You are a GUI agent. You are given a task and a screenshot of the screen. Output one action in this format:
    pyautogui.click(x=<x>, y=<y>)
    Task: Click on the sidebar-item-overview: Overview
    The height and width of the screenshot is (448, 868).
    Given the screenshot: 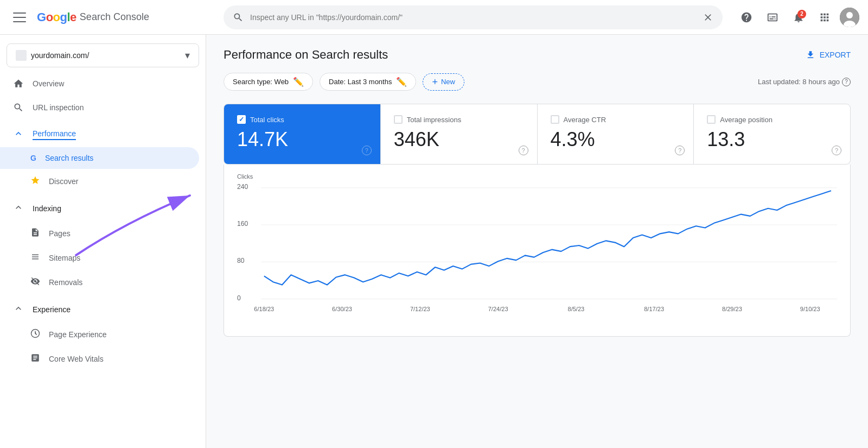 What is the action you would take?
    pyautogui.click(x=100, y=84)
    